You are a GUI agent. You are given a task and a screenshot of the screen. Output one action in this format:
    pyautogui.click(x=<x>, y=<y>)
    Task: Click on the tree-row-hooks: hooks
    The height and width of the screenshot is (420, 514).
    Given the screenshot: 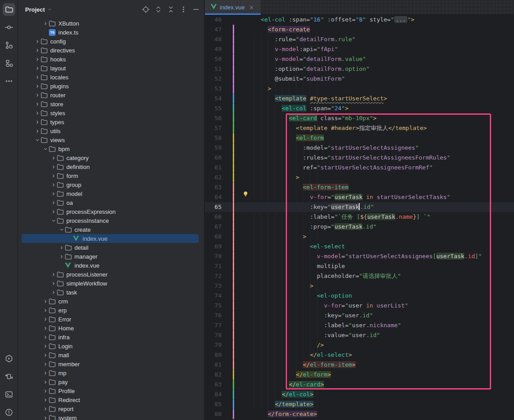 What is the action you would take?
    pyautogui.click(x=111, y=59)
    